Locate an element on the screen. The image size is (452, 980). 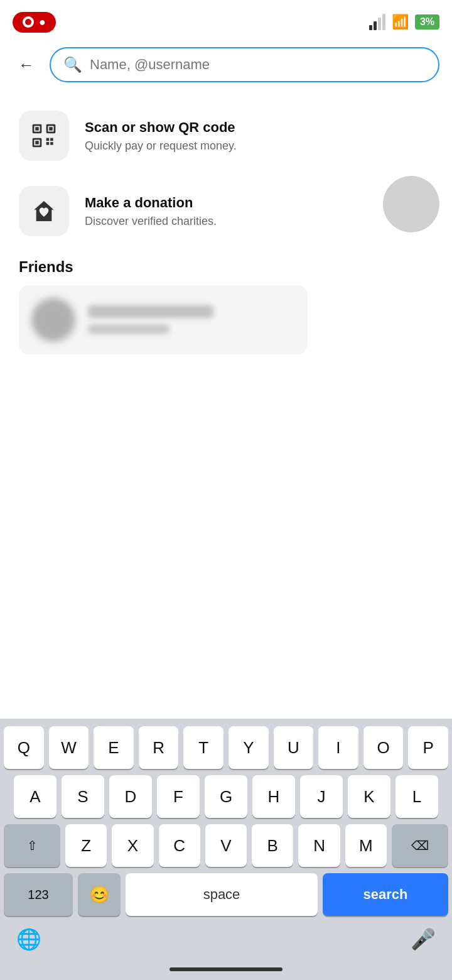
signal-icon is located at coordinates (377, 22).